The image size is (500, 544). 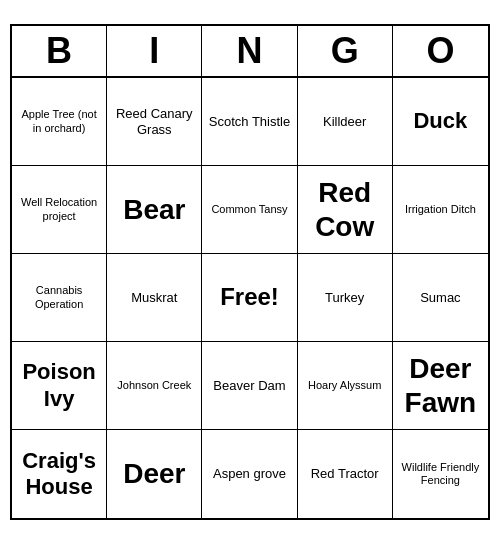 What do you see at coordinates (154, 51) in the screenshot?
I see `header-letter: I` at bounding box center [154, 51].